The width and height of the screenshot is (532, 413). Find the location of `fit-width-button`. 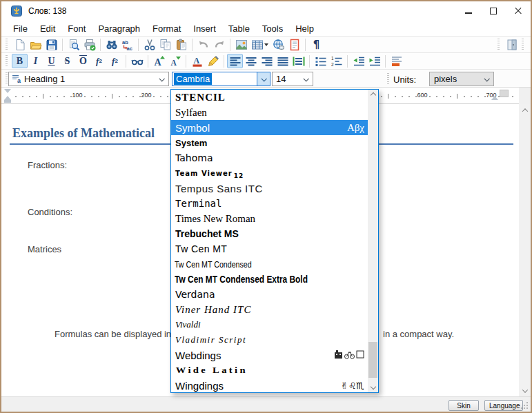

fit-width-button is located at coordinates (298, 61).